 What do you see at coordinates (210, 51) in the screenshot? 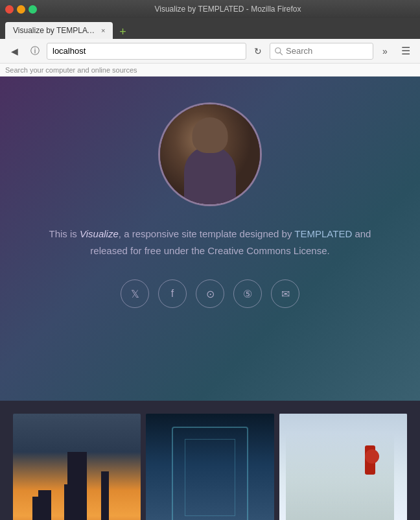
I see `nav-bar: ◀ ⓘ ↻ » ☰` at bounding box center [210, 51].